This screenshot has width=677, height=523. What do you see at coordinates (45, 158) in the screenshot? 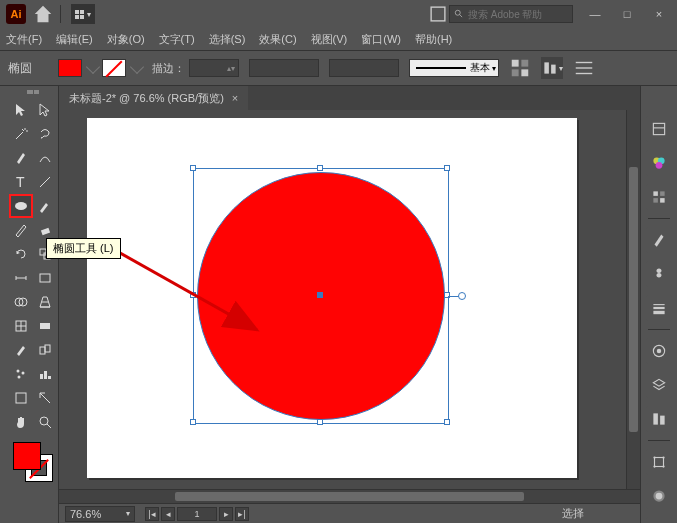
I see `tool-curvature` at bounding box center [45, 158].